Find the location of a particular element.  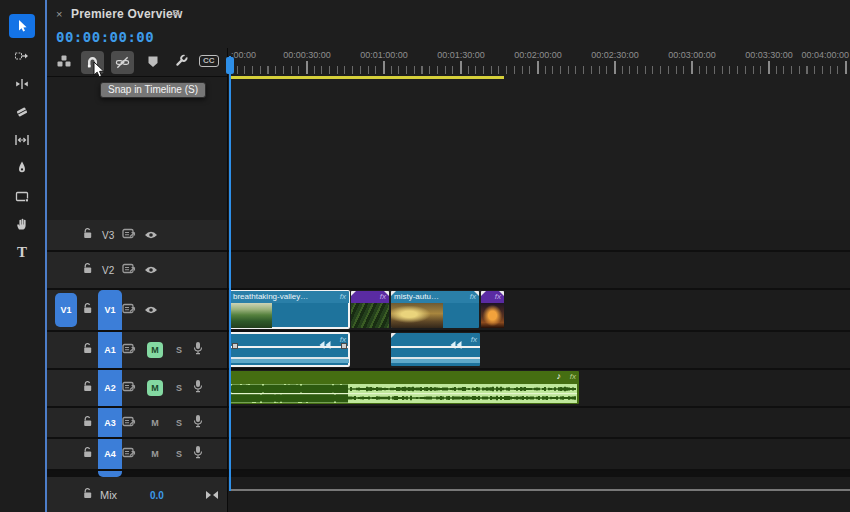

playhead-timecode: 00:00:00:00 is located at coordinates (105, 37).